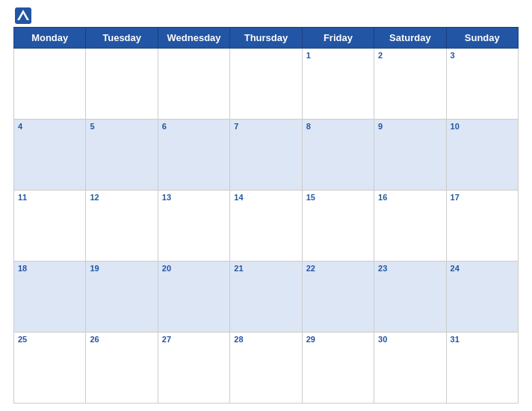 The height and width of the screenshot is (411, 532). I want to click on days-header-row: MondayTuesdayWednesdayThursdayFridaySatu…, so click(266, 38).